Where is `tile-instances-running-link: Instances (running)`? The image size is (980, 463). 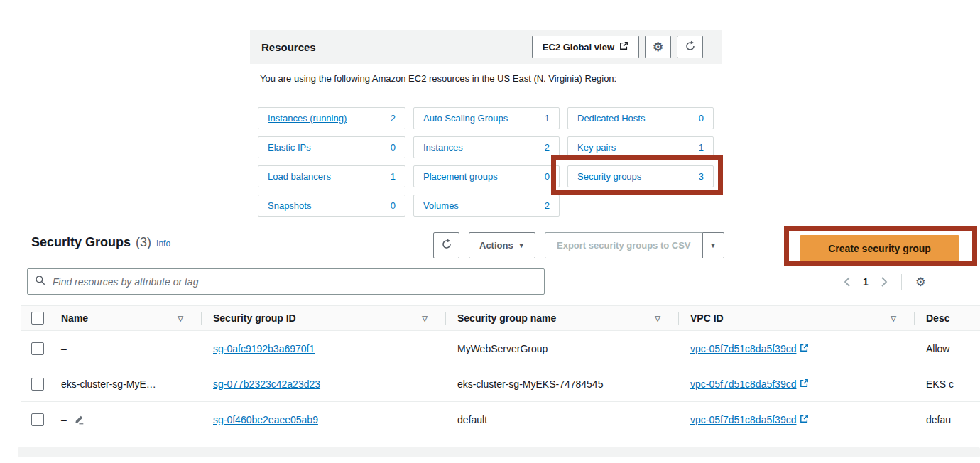 tile-instances-running-link: Instances (running) is located at coordinates (307, 118).